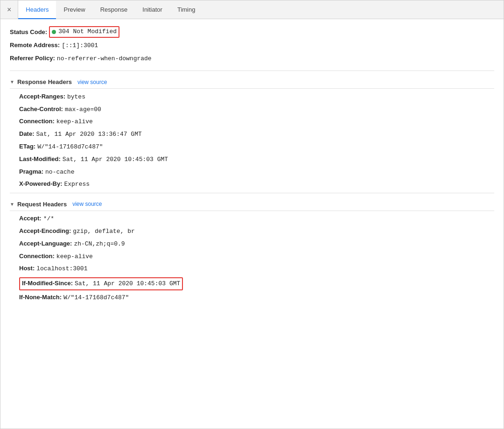 The image size is (504, 429). Describe the element at coordinates (257, 148) in the screenshot. I see `table-row: ETag: W/"14-17168d7c487"` at that location.